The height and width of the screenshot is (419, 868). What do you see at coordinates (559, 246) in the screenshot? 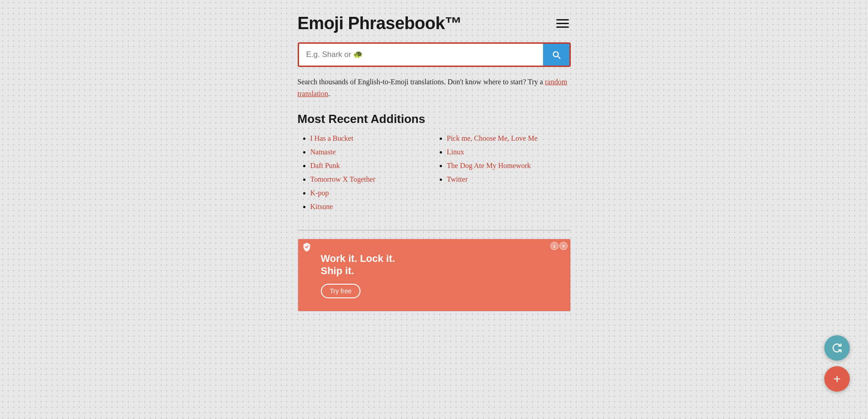
I see `ad-controls: ℹ ✕` at bounding box center [559, 246].